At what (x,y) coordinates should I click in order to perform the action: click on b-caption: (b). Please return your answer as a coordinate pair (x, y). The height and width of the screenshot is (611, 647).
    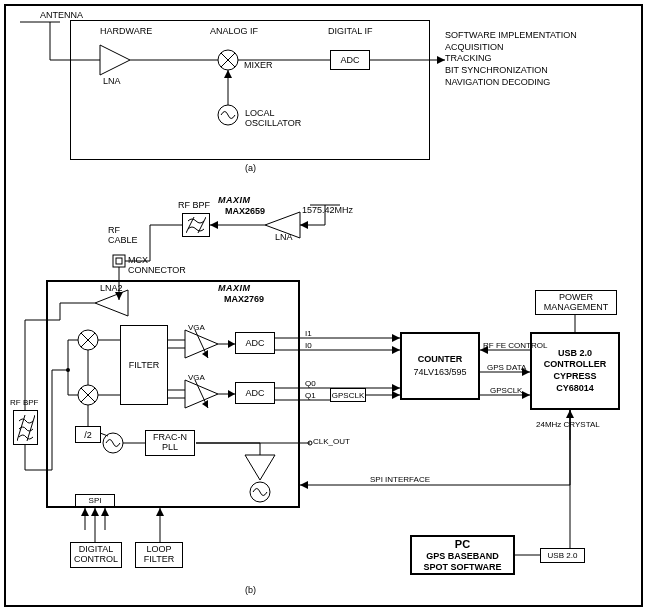
    Looking at the image, I should click on (250, 590).